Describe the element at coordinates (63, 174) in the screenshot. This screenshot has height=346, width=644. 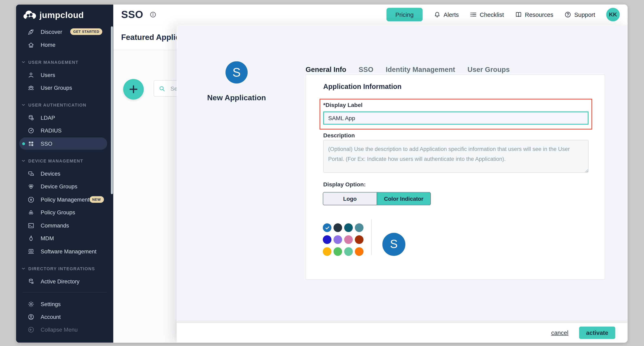
I see `sidebar-item-devices: Devices` at that location.